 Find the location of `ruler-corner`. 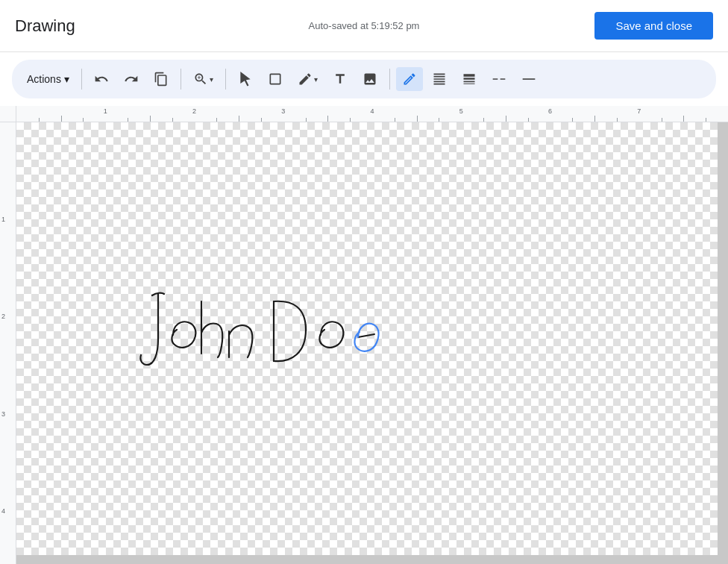

ruler-corner is located at coordinates (8, 114).